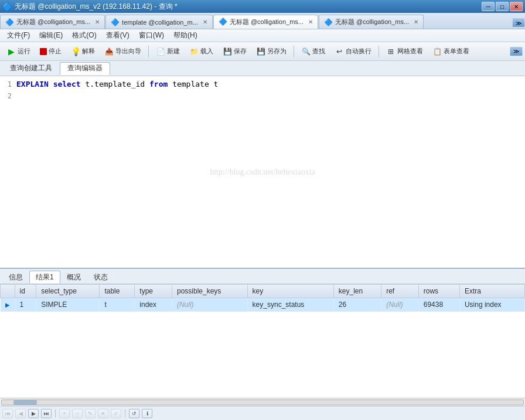 The width and height of the screenshot is (525, 420). What do you see at coordinates (117, 292) in the screenshot?
I see `col-header-table: table` at bounding box center [117, 292].